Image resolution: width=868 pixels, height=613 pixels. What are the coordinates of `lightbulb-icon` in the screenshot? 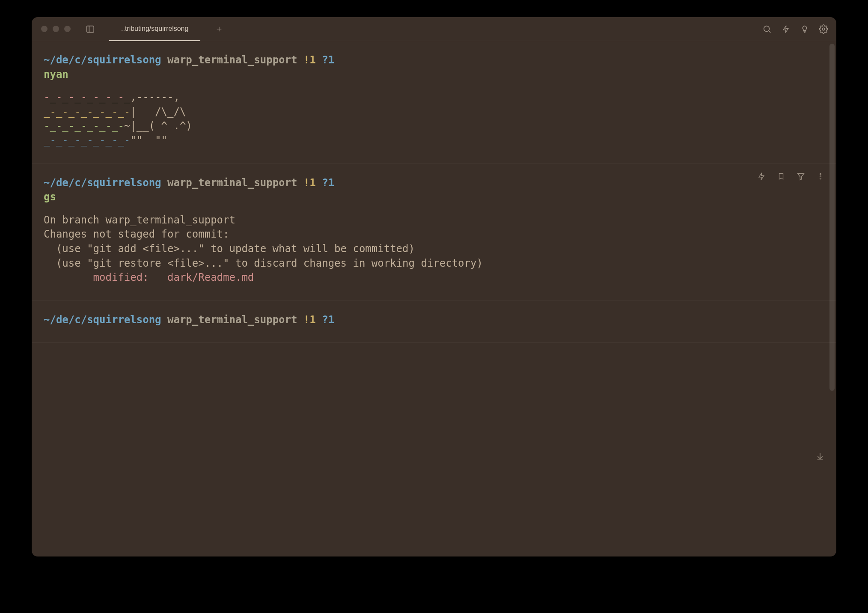 It's located at (805, 29).